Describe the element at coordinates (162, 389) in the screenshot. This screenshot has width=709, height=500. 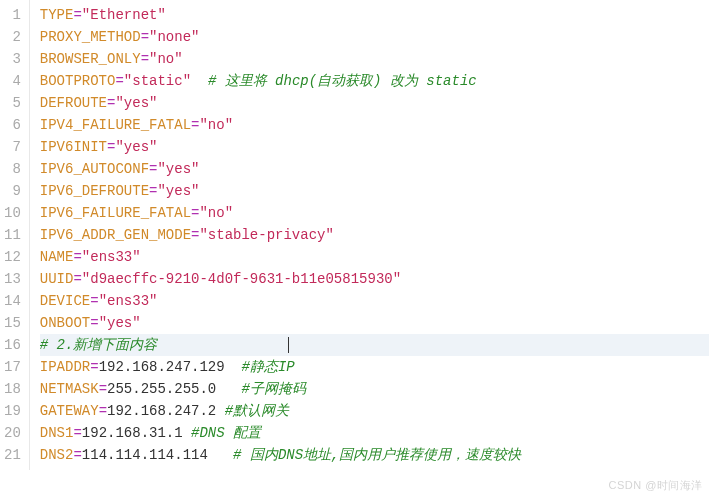
I see `token-num: 255.255.255.0` at that location.